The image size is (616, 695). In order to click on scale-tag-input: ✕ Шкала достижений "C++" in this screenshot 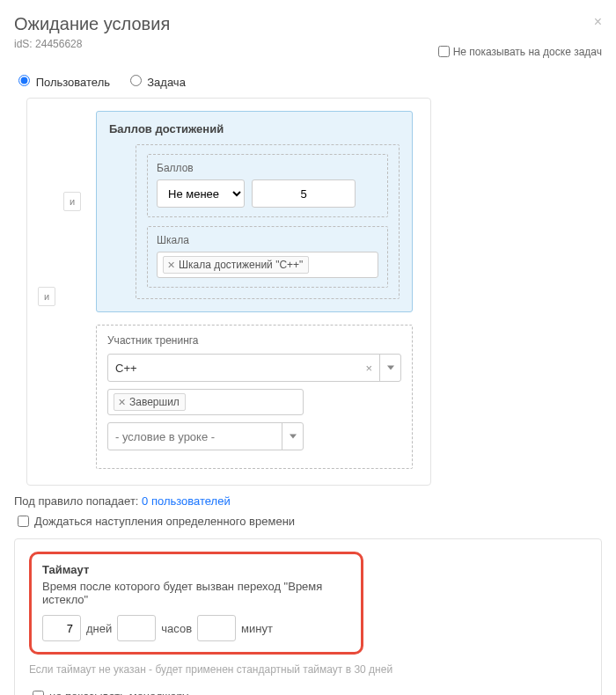, I will do `click(268, 265)`.